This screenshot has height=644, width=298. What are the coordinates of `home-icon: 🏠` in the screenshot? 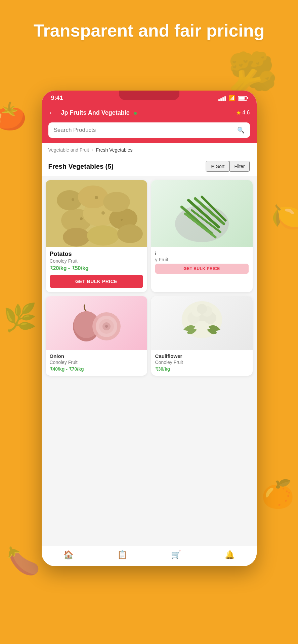 It's located at (69, 555).